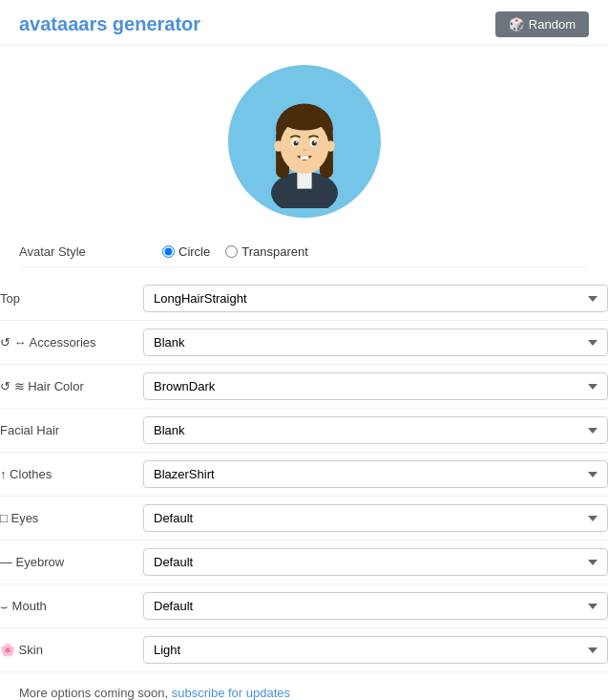  What do you see at coordinates (376, 386) in the screenshot?
I see `hair-color-select: AuburnBlackBlondeBlondeGoldenBrownBrownD…` at bounding box center [376, 386].